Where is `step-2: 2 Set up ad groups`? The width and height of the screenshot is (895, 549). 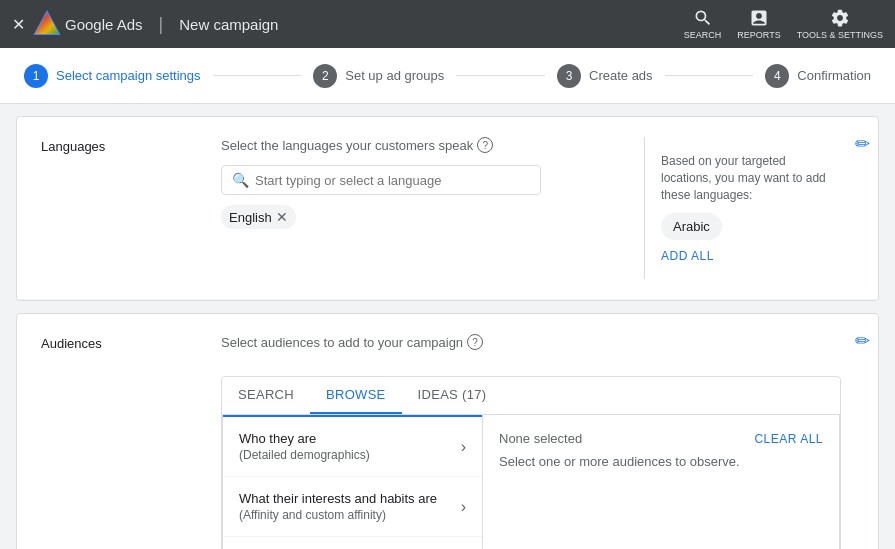 step-2: 2 Set up ad groups is located at coordinates (378, 76).